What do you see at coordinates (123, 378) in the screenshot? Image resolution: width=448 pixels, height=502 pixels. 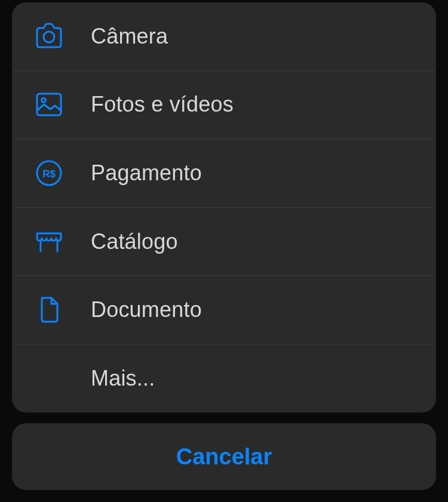 I see `menu-item-label: Mais...` at bounding box center [123, 378].